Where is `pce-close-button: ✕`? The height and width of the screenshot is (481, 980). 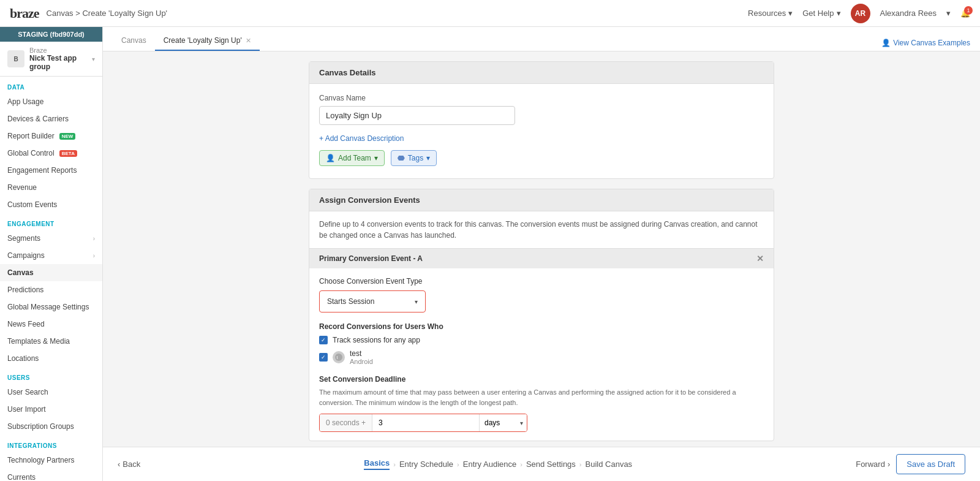 pce-close-button: ✕ is located at coordinates (760, 259).